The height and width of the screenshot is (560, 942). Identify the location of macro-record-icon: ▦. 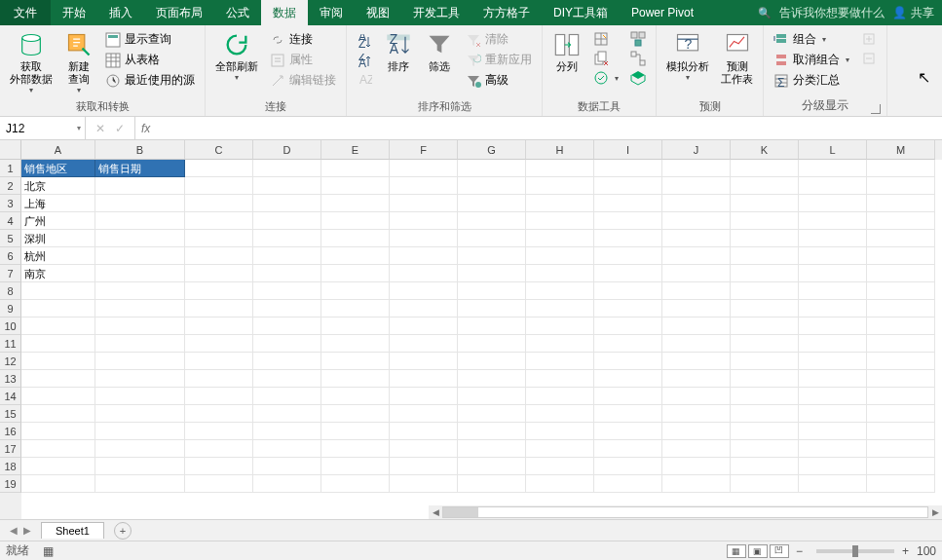
(49, 551).